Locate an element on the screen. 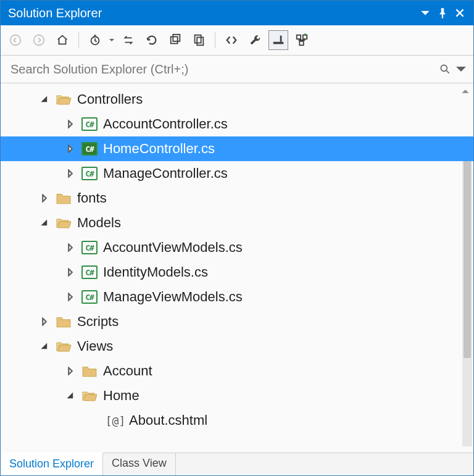 The width and height of the screenshot is (474, 476). tree-item: C#AccountViewModels.cs is located at coordinates (237, 248).